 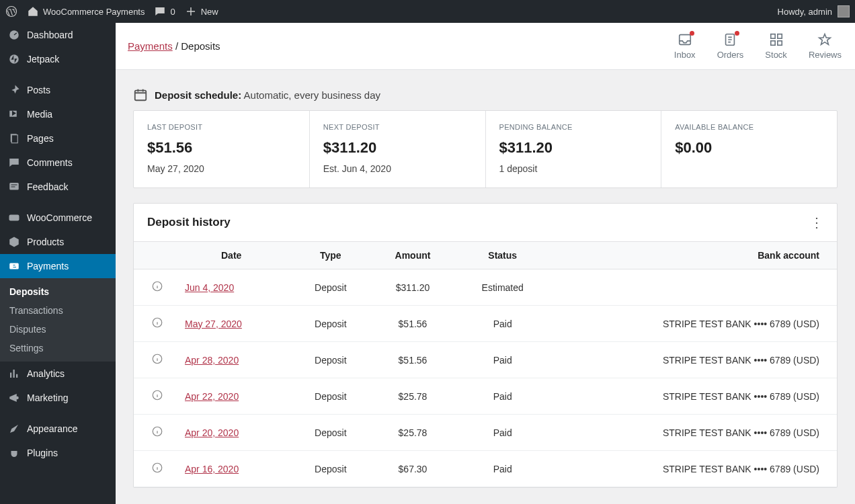 I want to click on avatar, so click(x=844, y=11).